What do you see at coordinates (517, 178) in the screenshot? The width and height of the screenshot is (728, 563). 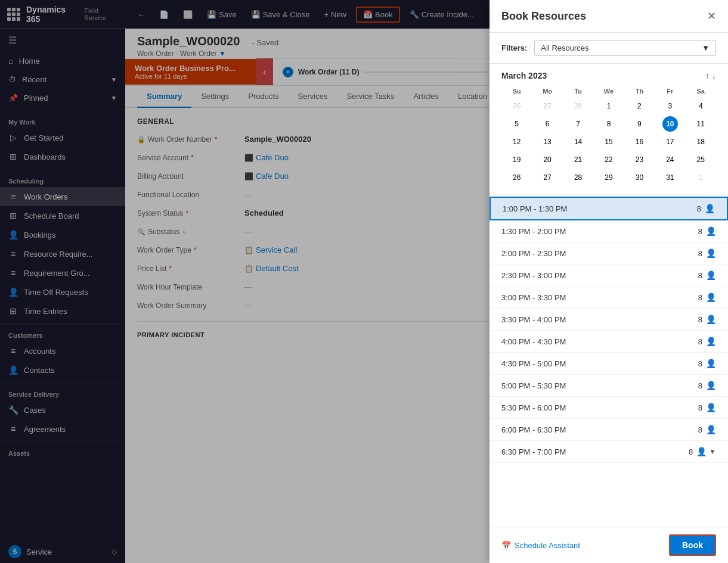 I see `cal-day-26: 26` at bounding box center [517, 178].